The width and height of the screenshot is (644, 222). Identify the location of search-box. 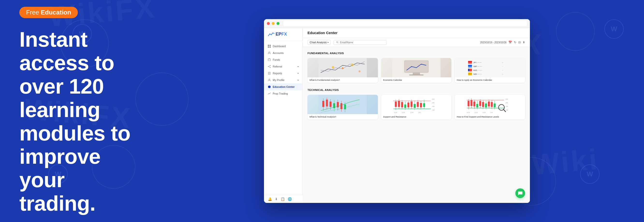
(360, 42).